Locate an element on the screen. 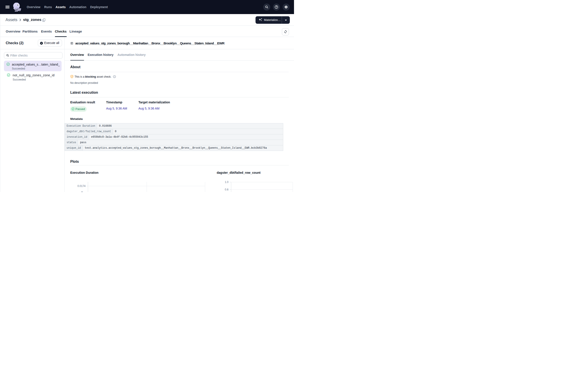  svg-text: 1.0 is located at coordinates (227, 182).